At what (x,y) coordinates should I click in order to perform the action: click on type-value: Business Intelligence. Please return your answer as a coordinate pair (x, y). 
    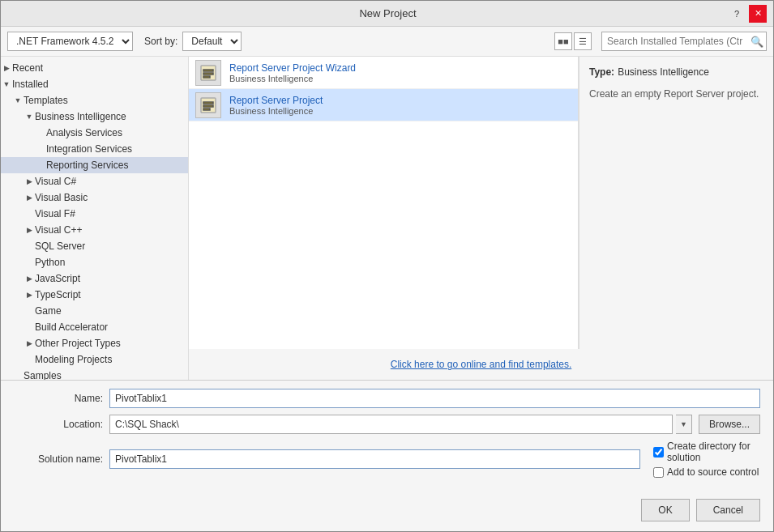
    Looking at the image, I should click on (663, 72).